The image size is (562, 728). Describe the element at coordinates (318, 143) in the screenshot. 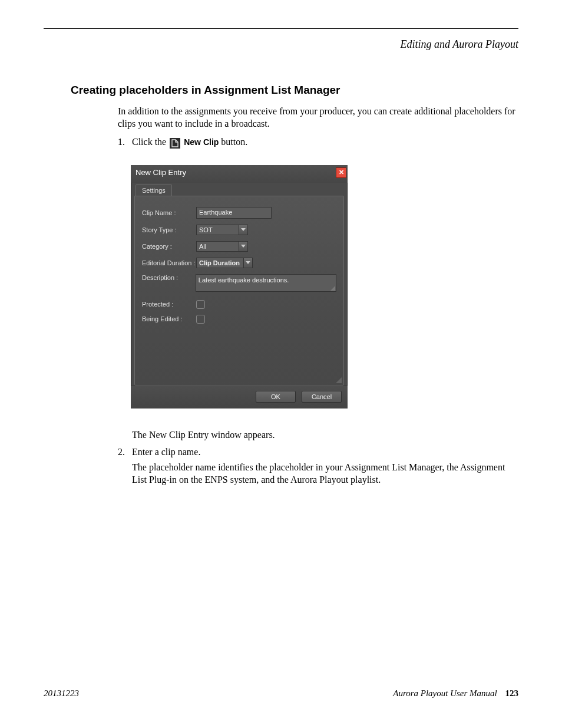

I see `step-1: 1. Click the New Clip button.` at that location.